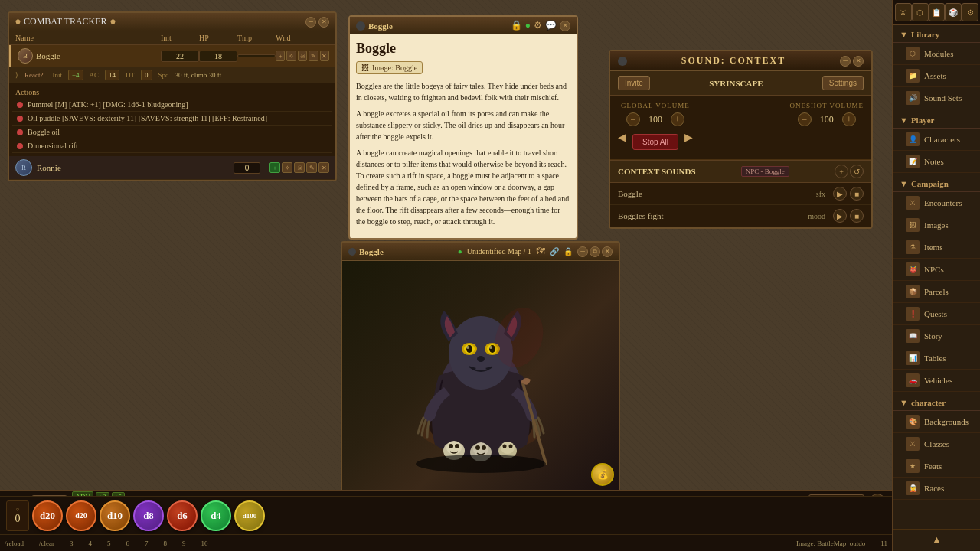 This screenshot has width=980, height=551. Describe the element at coordinates (622, 142) in the screenshot. I see `vol-left-arrow: ◀` at that location.